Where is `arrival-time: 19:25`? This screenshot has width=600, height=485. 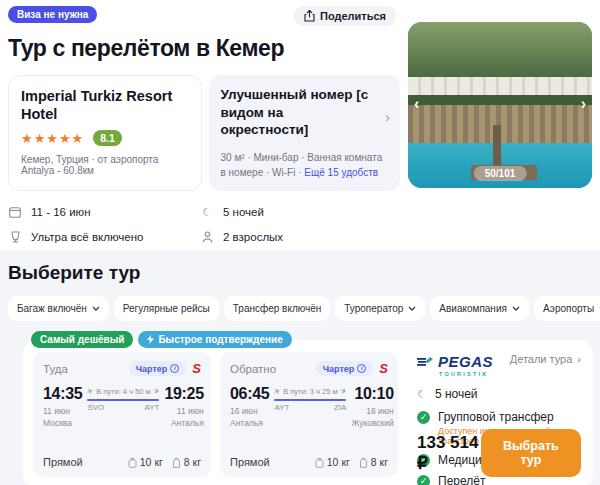 arrival-time: 19:25 is located at coordinates (184, 394).